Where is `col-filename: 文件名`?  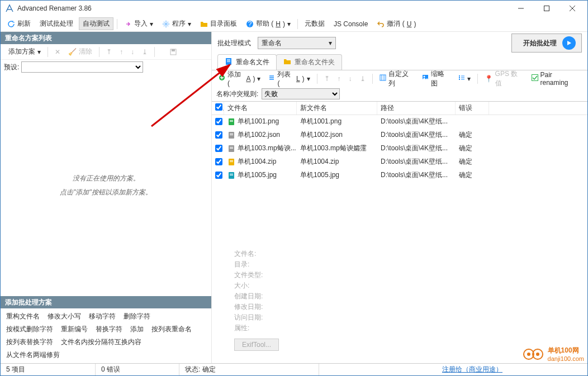
col-filename: 文件名 is located at coordinates (260, 108).